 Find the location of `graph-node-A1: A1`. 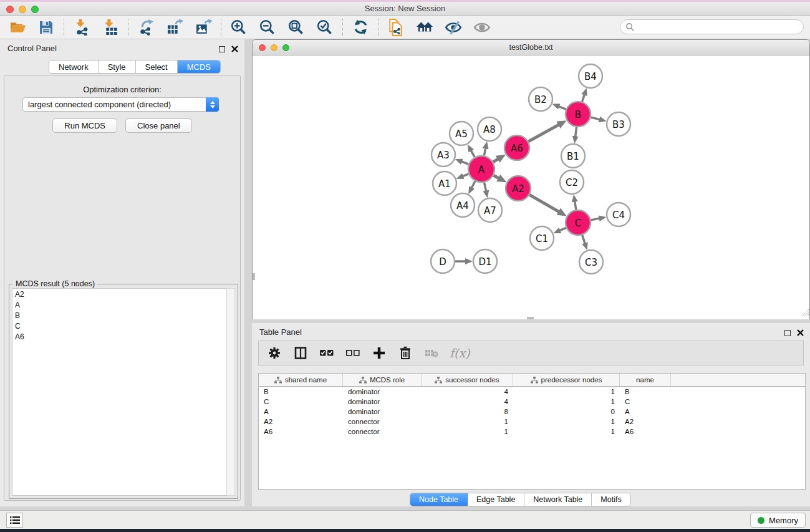

graph-node-A1: A1 is located at coordinates (445, 183).